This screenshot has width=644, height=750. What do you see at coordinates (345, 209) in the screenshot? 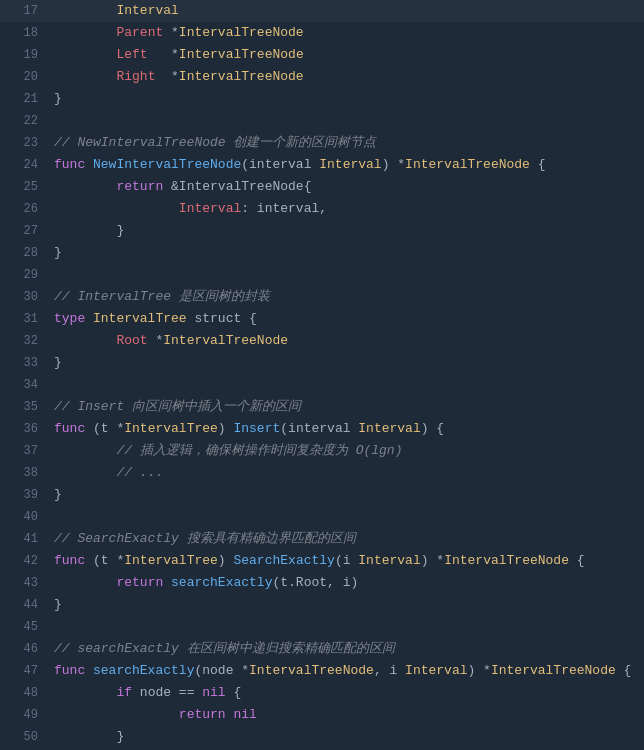
I see `line-content: Interval: interval,` at bounding box center [345, 209].